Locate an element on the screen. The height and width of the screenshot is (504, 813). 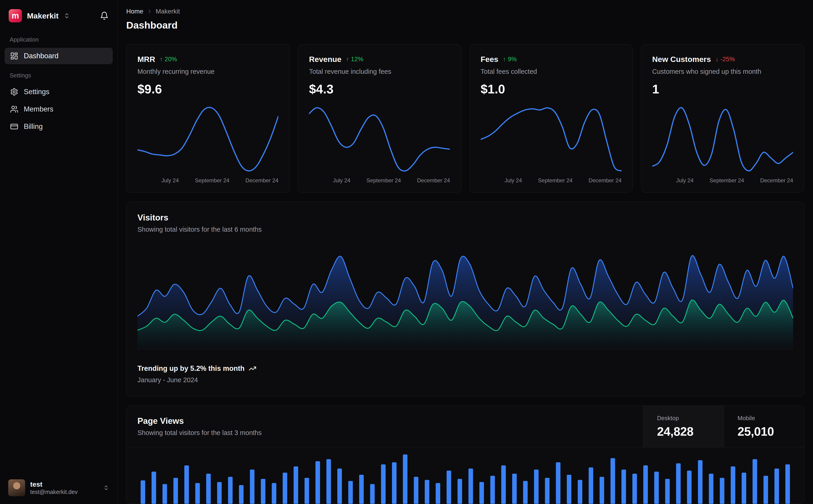
mobile-stat-toggle: Mobile 25,010 is located at coordinates (764, 426).